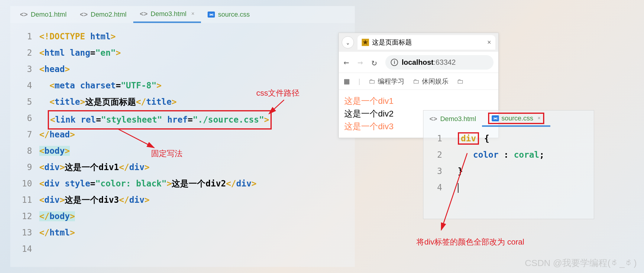 The image size is (644, 273). I want to click on tab-source-css: ⫘ source.css, so click(228, 15).